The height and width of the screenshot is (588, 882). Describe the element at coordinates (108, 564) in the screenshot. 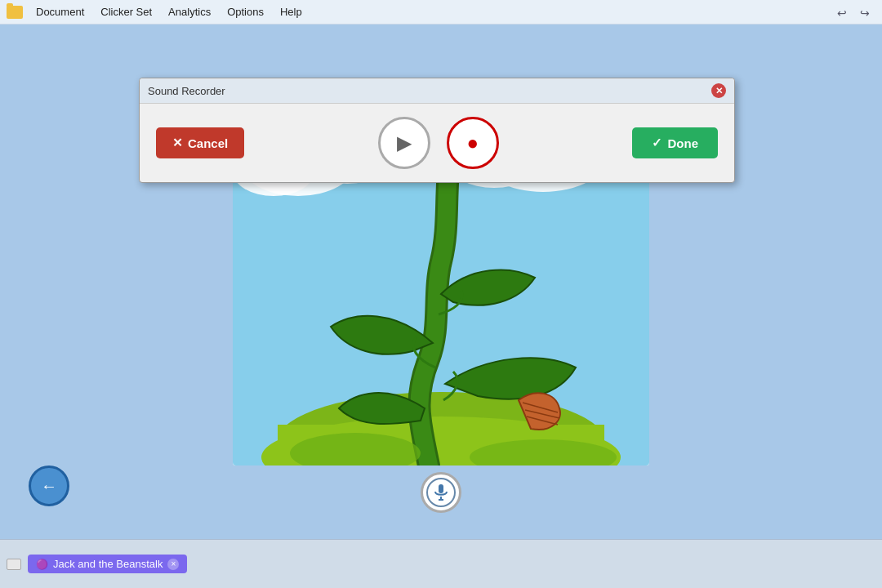

I see `taskbar-tab-label: Jack and the Beanstalk` at that location.